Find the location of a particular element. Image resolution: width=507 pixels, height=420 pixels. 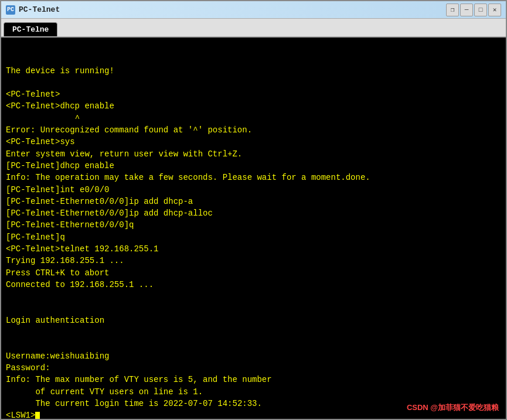

terminal-line: Trying 192.168.255.1 ... is located at coordinates (253, 261).